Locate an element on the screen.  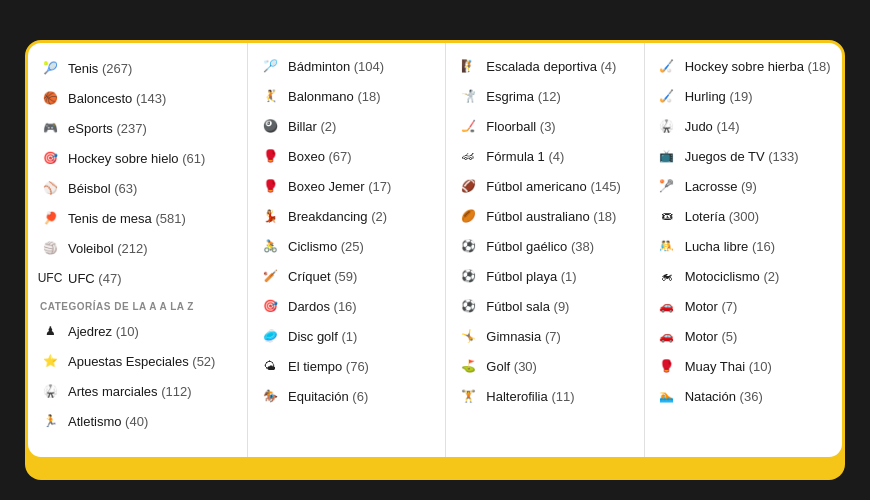
list-item: 🚗 Motor (5) is located at coordinates (744, 336).